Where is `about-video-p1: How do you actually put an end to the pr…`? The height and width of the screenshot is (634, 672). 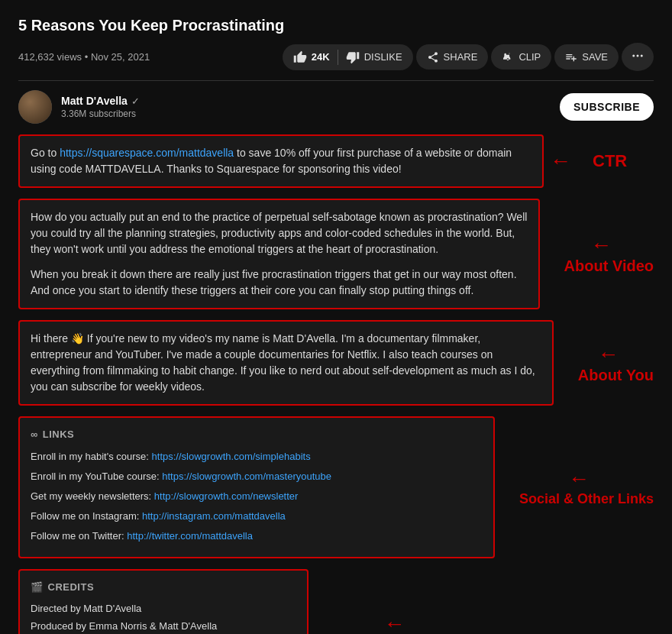 about-video-p1: How do you actually put an end to the pr… is located at coordinates (279, 234).